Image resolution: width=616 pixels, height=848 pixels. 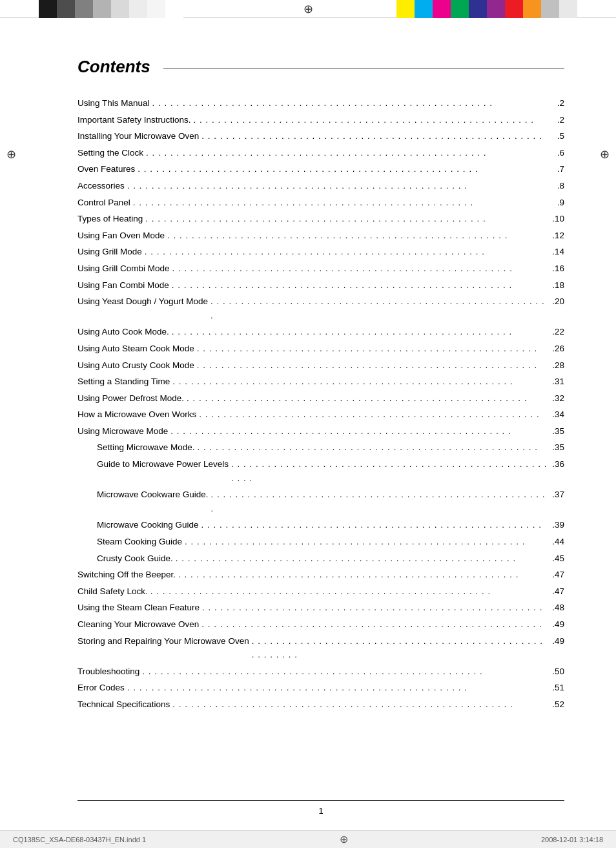 I want to click on toc-label: Important Safety Instructions., so click(x=134, y=120).